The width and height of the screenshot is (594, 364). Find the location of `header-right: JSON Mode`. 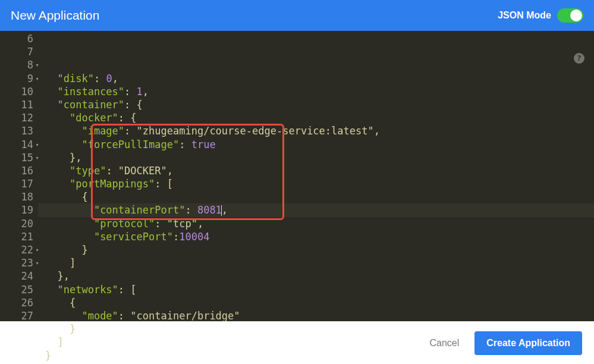

header-right: JSON Mode is located at coordinates (540, 15).